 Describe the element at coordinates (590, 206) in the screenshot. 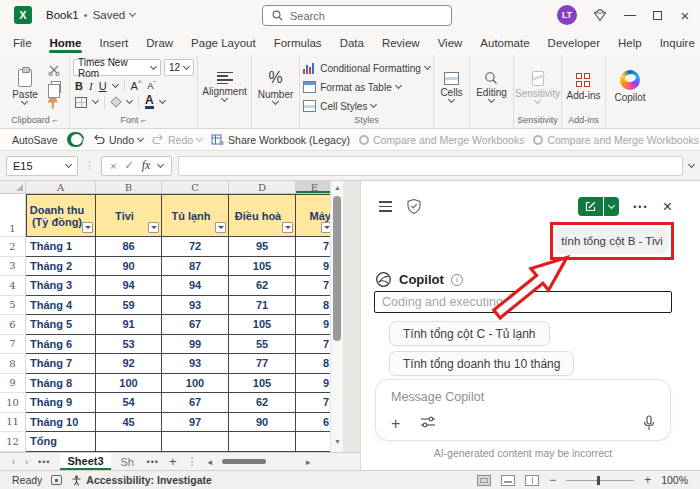

I see `new-chat-button` at that location.